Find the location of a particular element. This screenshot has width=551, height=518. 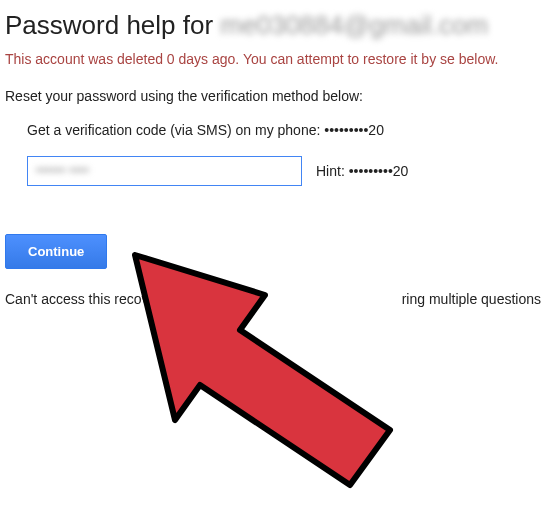

cant-access-left: Can't access this recove is located at coordinates (80, 299).